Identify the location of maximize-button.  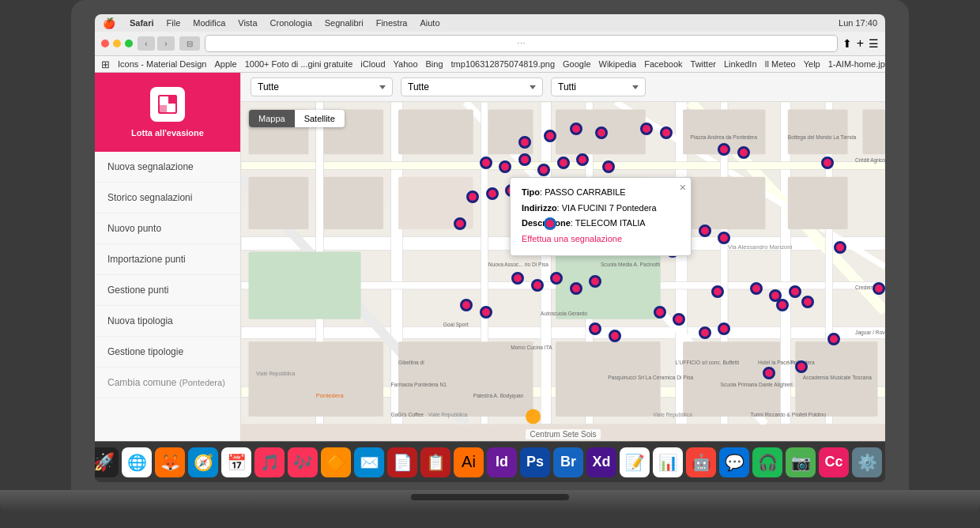
(129, 43).